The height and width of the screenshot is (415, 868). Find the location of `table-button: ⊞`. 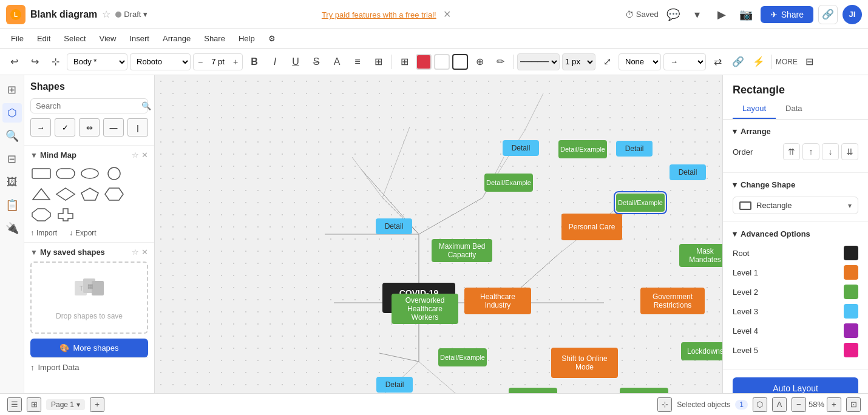

table-button: ⊞ is located at coordinates (404, 62).